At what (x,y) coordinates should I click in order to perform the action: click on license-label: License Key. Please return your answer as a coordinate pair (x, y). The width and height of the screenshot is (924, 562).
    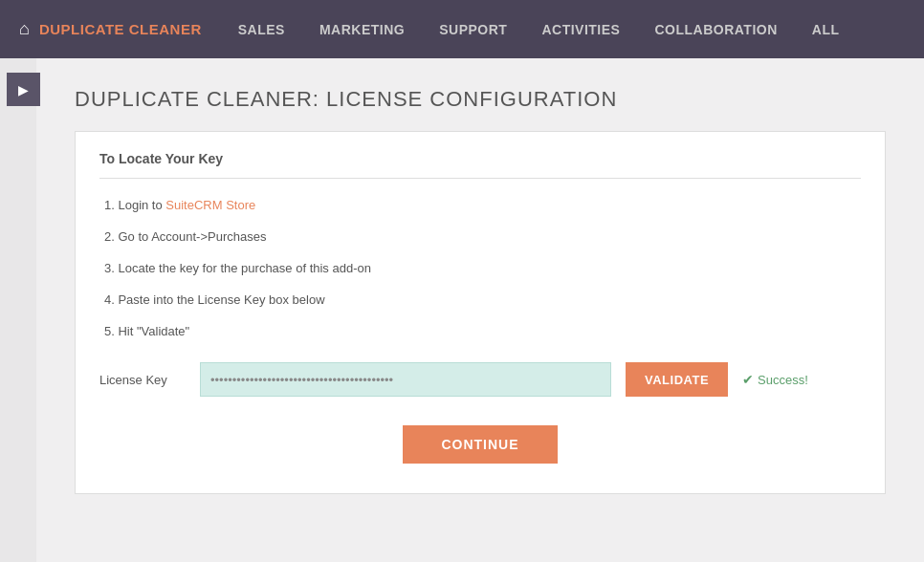
    Looking at the image, I should click on (143, 380).